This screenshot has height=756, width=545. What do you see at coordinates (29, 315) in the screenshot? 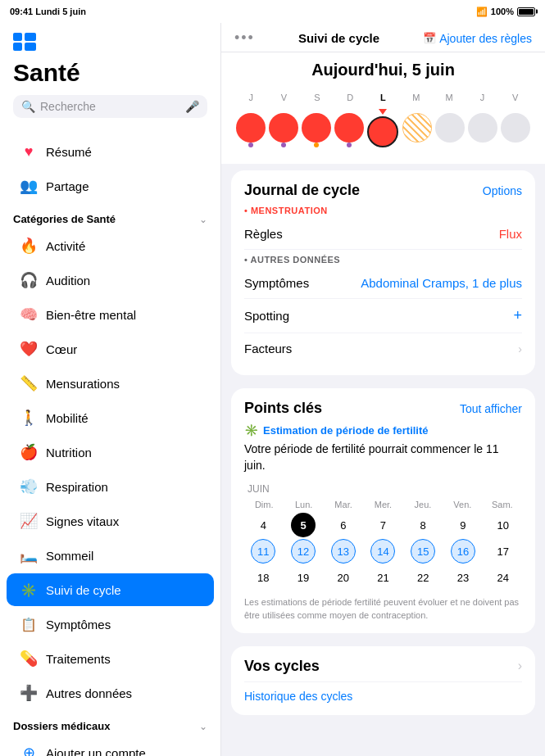
I see `mental-icon: 🧠` at bounding box center [29, 315].